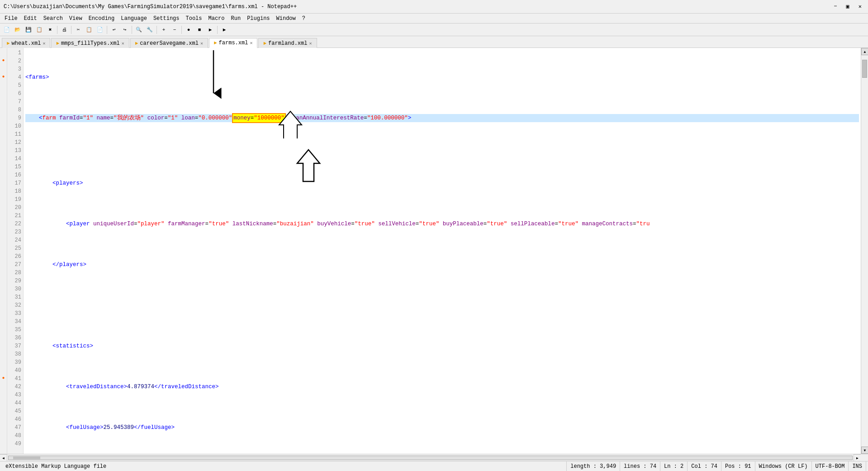 The image size is (868, 471). What do you see at coordinates (857, 458) in the screenshot?
I see `scroll-right-button: ▶` at bounding box center [857, 458].